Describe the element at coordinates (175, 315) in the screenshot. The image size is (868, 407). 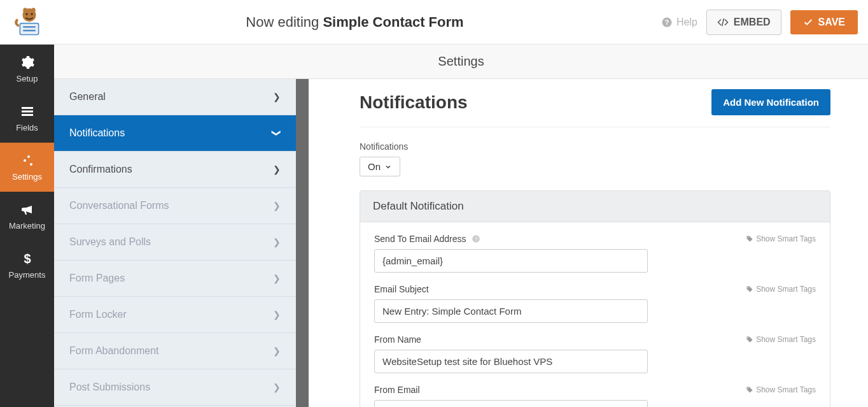
I see `sidebar-item-form-locker: Form Locker❯` at that location.